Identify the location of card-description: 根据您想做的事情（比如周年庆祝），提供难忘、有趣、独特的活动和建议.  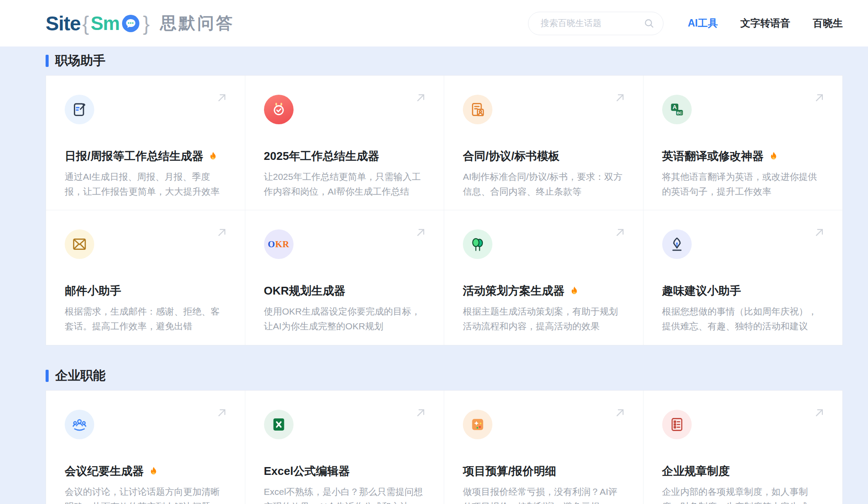
(744, 319).